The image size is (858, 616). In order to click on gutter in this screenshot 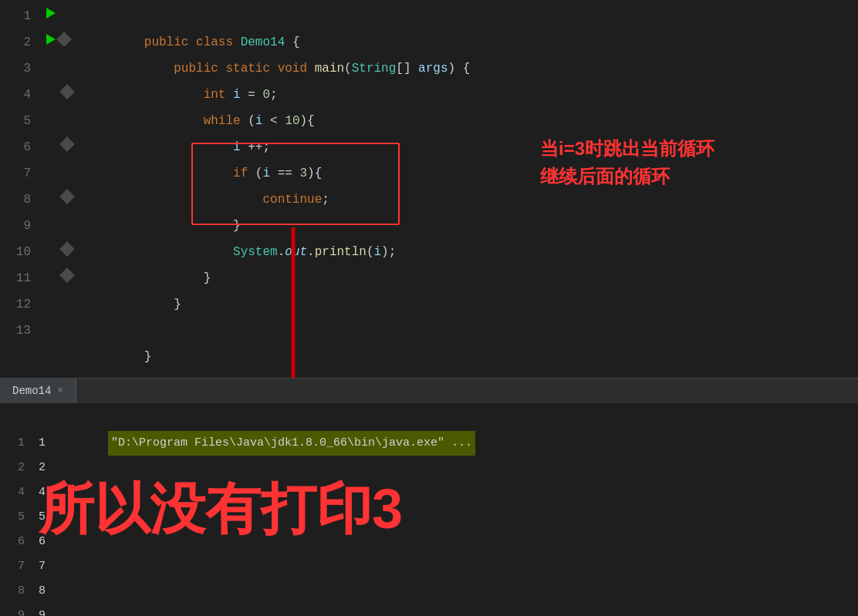, I will do `click(62, 189)`.